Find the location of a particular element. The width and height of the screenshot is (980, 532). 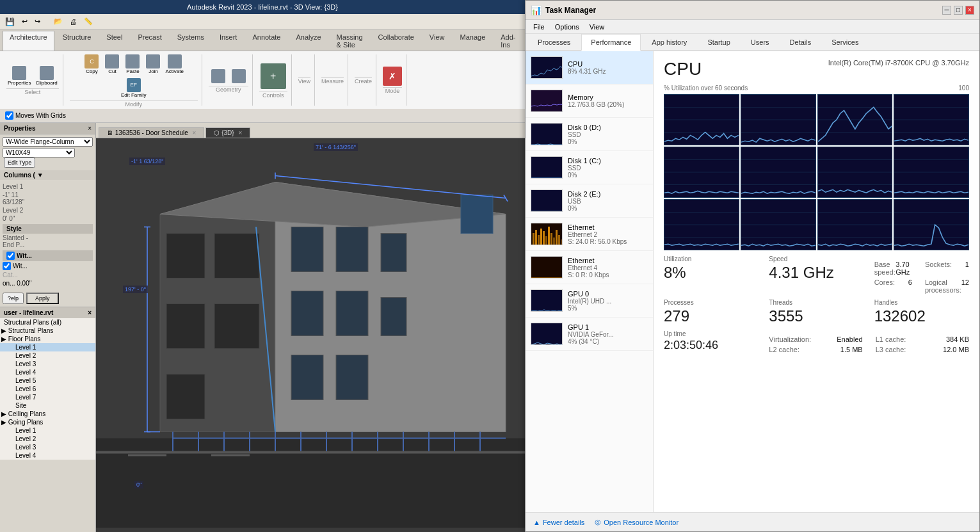

menu-file: File is located at coordinates (539, 27).